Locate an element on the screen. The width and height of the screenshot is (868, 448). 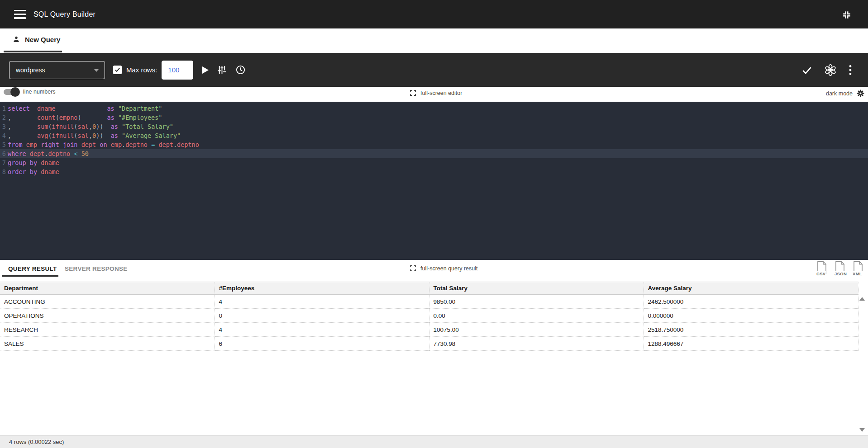
line-number: 3 is located at coordinates (3, 127).